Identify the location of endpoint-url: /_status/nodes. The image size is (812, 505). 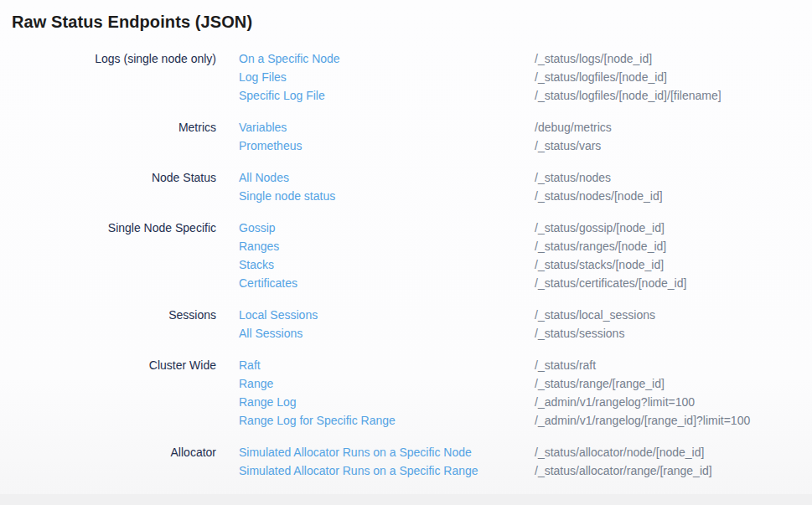
(674, 178).